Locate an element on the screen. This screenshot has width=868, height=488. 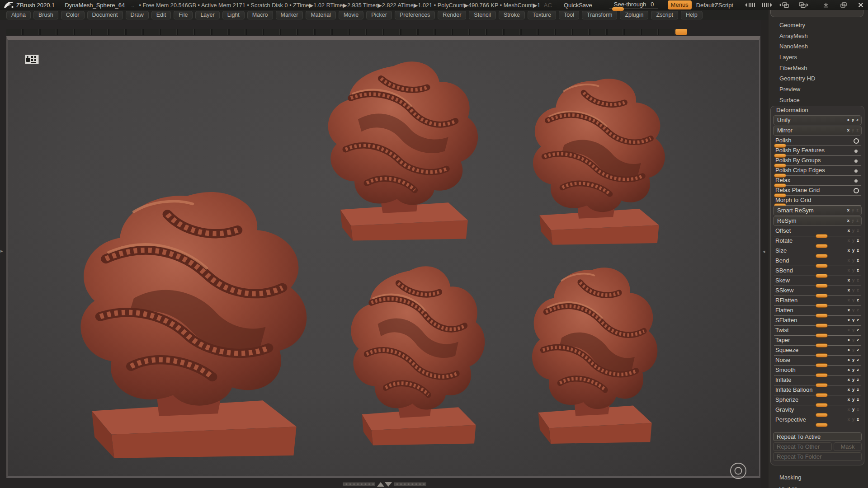
deformation-row: Skew xyz is located at coordinates (817, 281).